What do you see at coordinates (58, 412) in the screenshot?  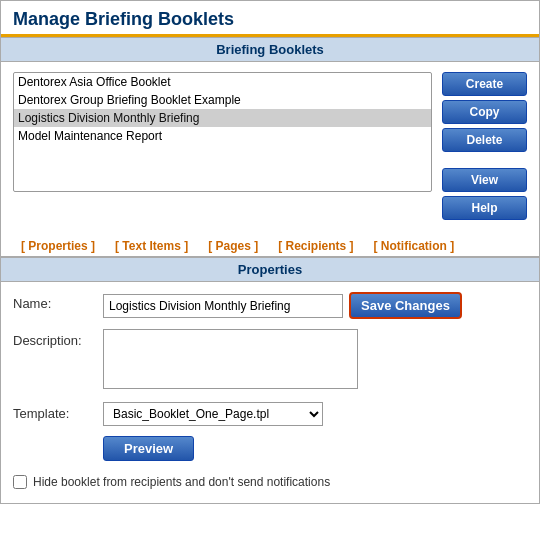 I see `template-label: Template:` at bounding box center [58, 412].